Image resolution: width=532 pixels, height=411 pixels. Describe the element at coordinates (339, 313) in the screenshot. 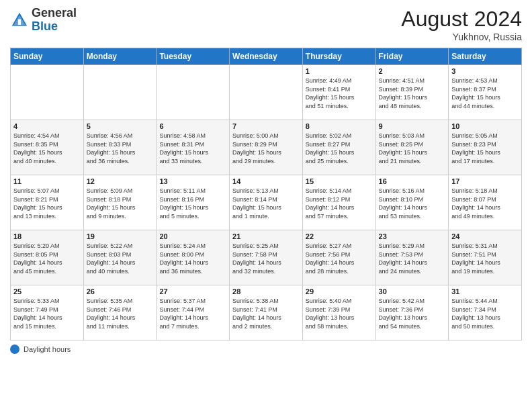

I see `calendar-cell: 29Sunrise: 5:40 AM Sunset: 7:39 PM Dayli…` at that location.